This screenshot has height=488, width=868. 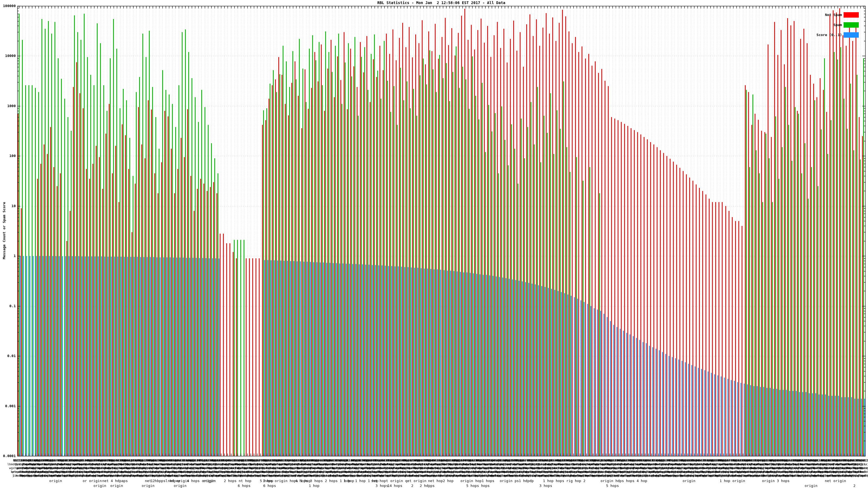 I want to click on y-tick-label: 1000, so click(x=8, y=106).